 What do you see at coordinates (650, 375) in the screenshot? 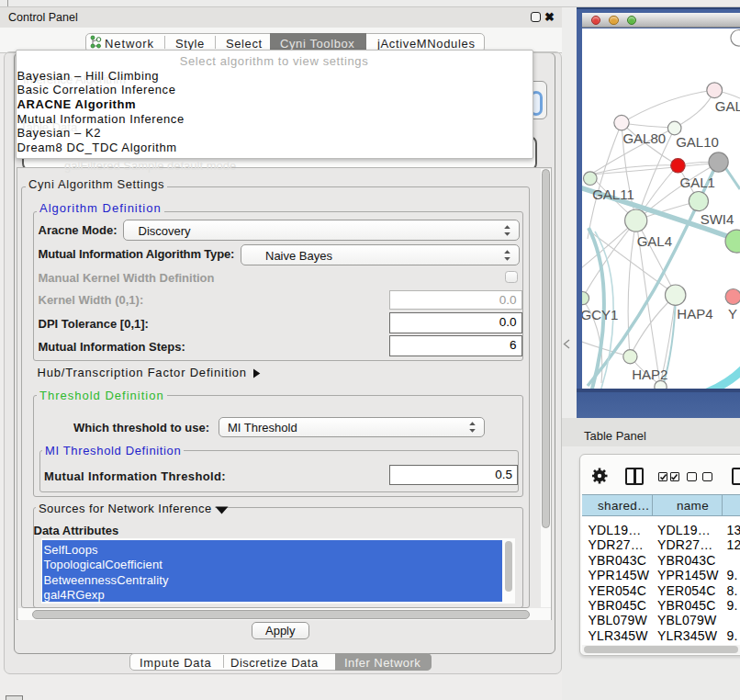
I see `svg-text: HAP2` at bounding box center [650, 375].